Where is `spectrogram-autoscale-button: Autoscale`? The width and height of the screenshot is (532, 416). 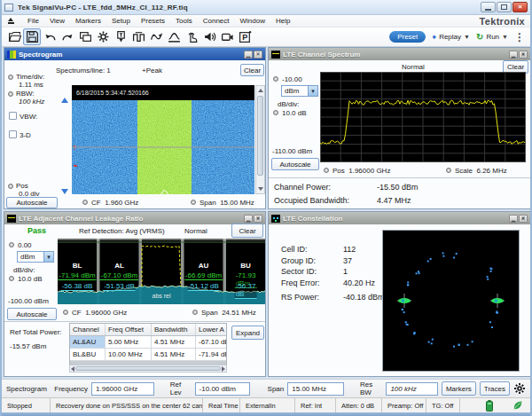
spectrogram-autoscale-button: Autoscale is located at coordinates (32, 202).